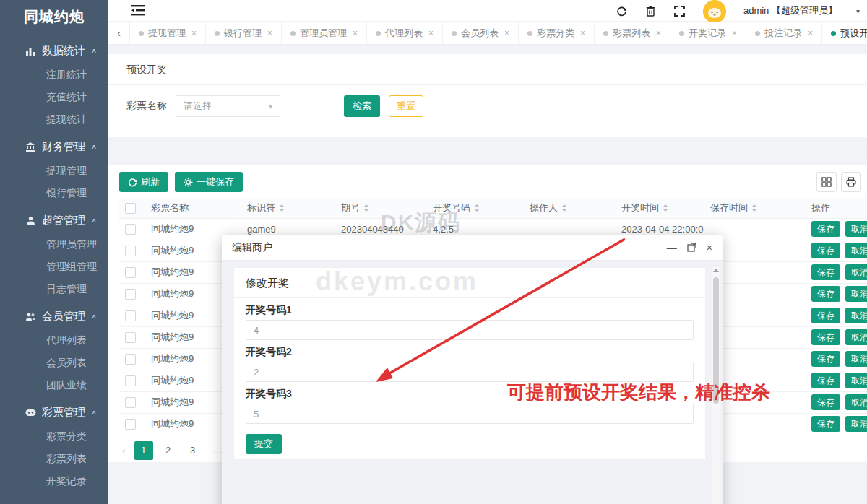  Describe the element at coordinates (54, 362) in the screenshot. I see `sidebar-item-member-list: 会员列表` at that location.